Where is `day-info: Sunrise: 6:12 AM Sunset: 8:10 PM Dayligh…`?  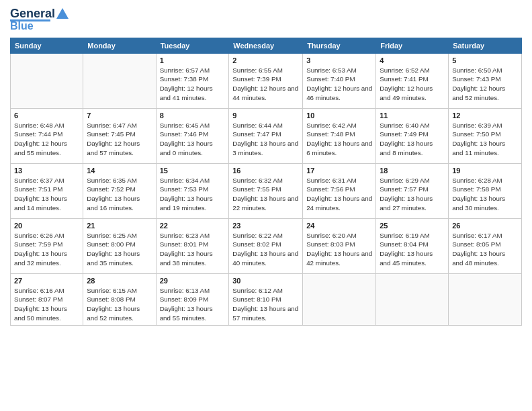
day-info: Sunrise: 6:12 AM Sunset: 8:10 PM Dayligh… is located at coordinates (266, 305).